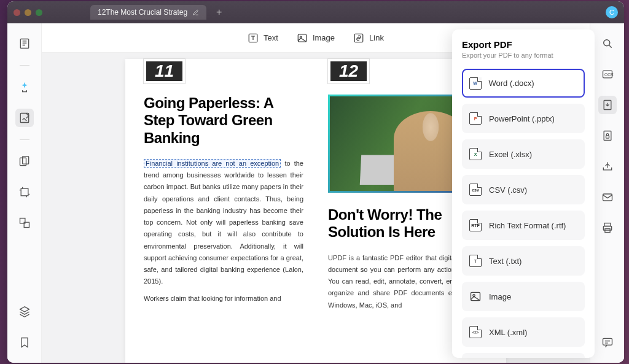 The image size is (629, 364). What do you see at coordinates (523, 332) in the screenshot?
I see `export-option-xml: </>XML (.xml)` at bounding box center [523, 332].